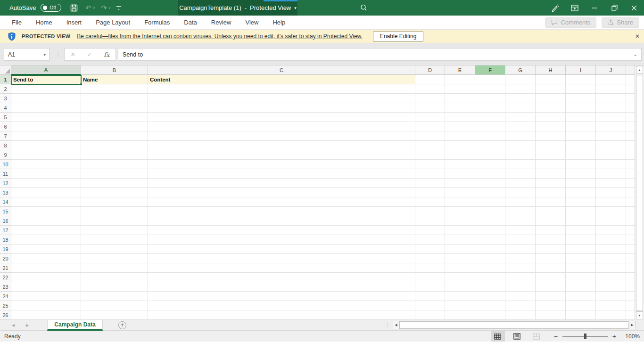 This screenshot has width=644, height=342. Describe the element at coordinates (490, 315) in the screenshot. I see `cell-F26` at that location.